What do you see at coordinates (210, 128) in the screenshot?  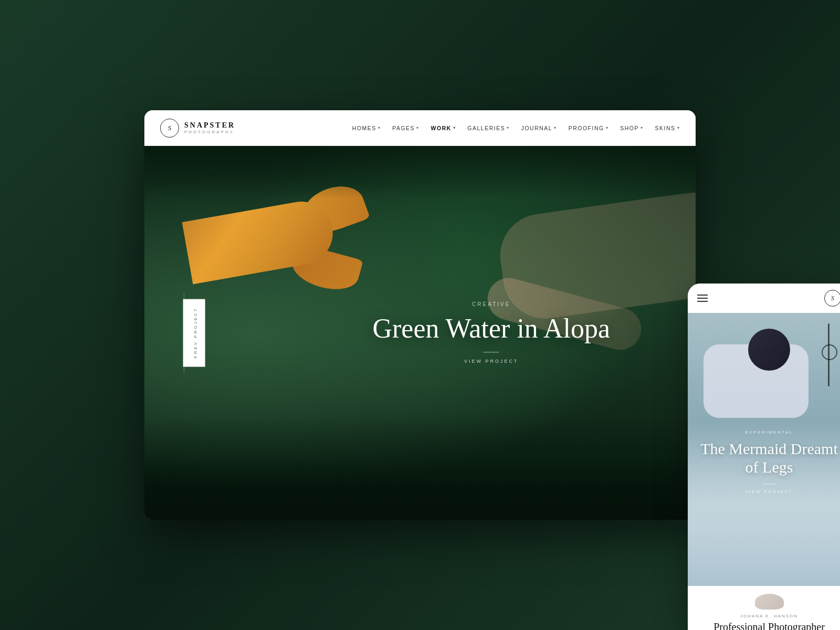 I see `logo-text: SNAPSTER PHOTOGRAPHY` at bounding box center [210, 128].